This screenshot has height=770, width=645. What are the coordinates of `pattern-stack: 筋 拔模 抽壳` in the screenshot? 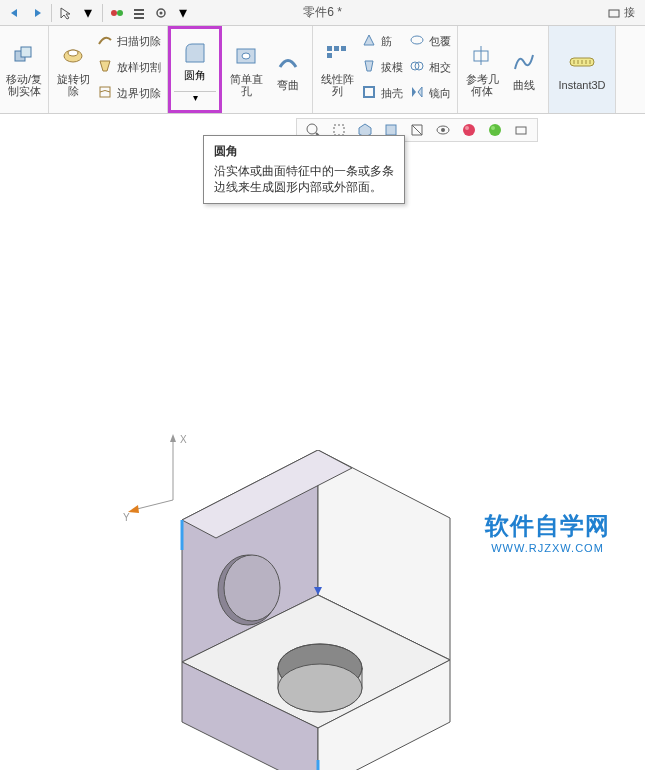 It's located at (382, 67).